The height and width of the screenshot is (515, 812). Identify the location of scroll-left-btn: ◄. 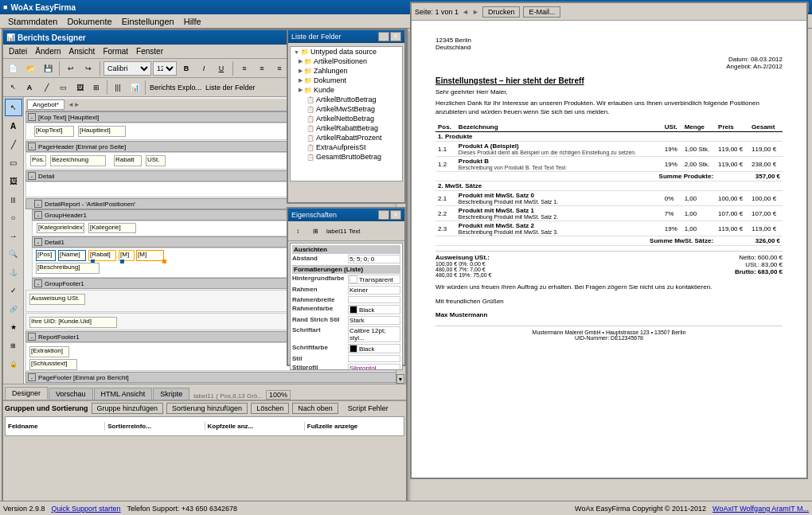
(71, 105).